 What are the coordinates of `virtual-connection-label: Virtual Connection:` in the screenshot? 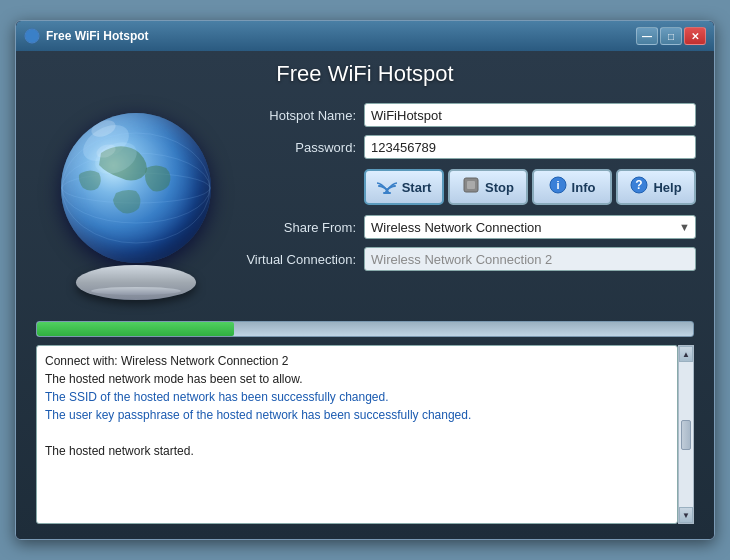 It's located at (301, 260).